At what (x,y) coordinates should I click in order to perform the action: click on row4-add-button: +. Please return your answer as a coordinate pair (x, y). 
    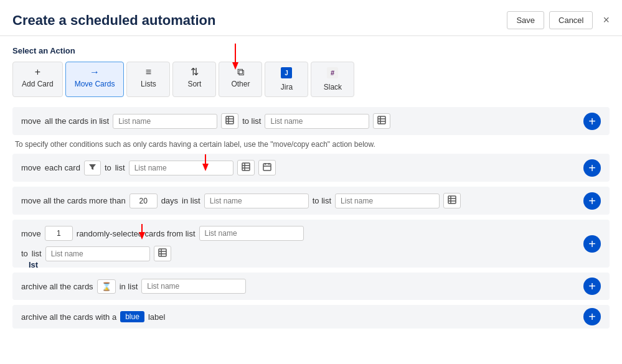
    Looking at the image, I should click on (592, 244).